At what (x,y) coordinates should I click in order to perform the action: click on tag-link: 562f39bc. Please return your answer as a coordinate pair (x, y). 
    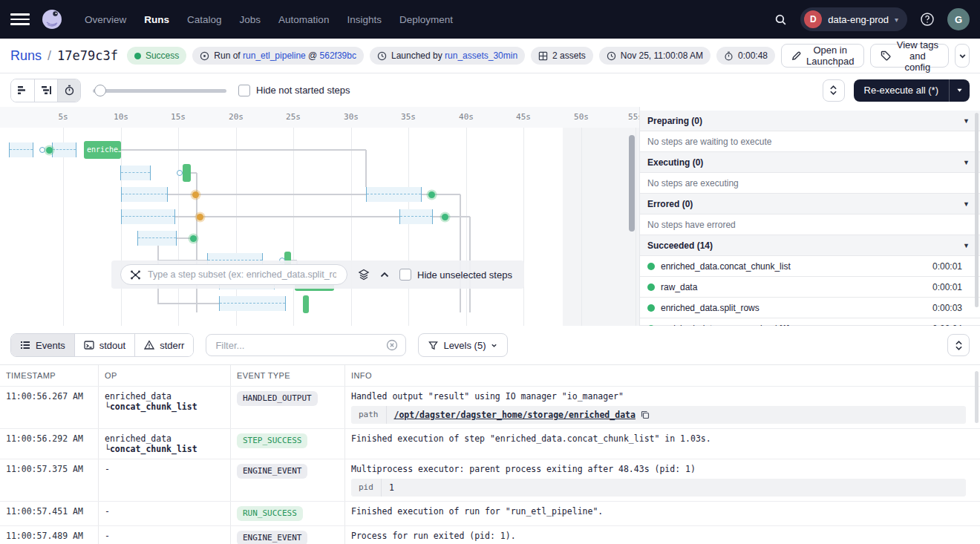
    Looking at the image, I should click on (339, 56).